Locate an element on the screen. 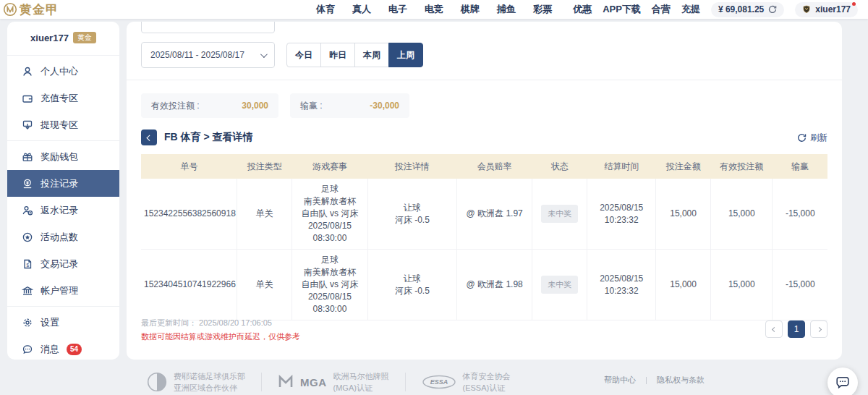  sidebar-item-personal-center: 个人中心 is located at coordinates (64, 71).